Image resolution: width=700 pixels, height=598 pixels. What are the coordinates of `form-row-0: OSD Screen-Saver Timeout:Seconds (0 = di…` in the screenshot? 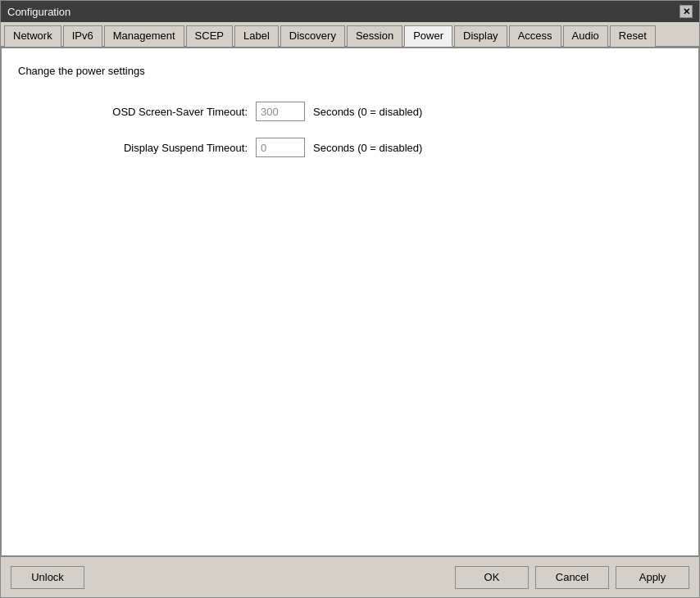 It's located at (375, 111).